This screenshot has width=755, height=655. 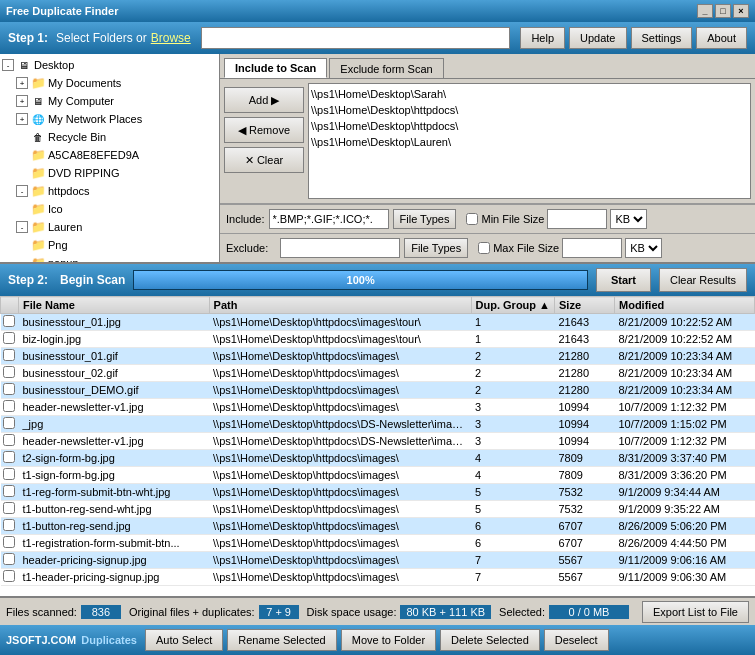 What do you see at coordinates (585, 306) in the screenshot?
I see `col-size: Size` at bounding box center [585, 306].